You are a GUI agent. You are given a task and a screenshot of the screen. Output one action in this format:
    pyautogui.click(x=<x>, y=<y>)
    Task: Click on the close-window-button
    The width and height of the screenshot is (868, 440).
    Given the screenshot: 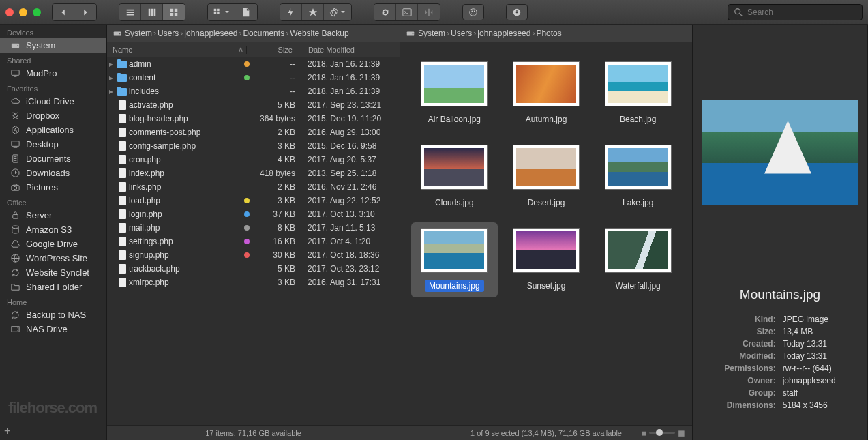 What is the action you would take?
    pyautogui.click(x=10, y=12)
    